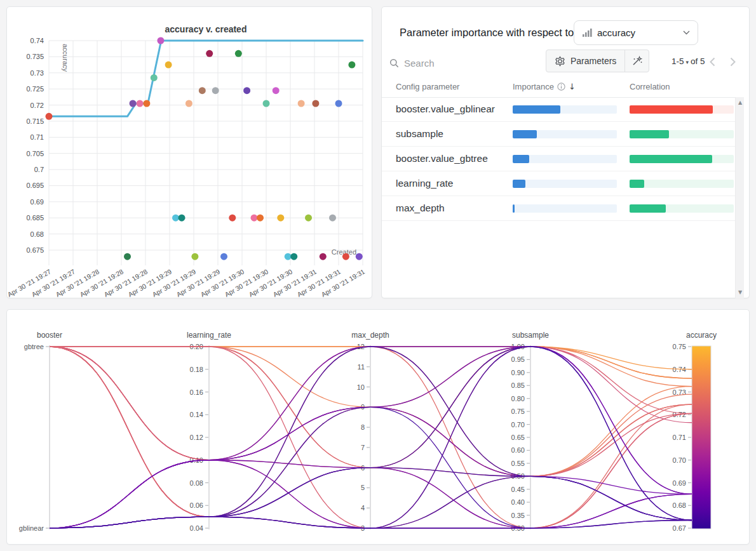 The height and width of the screenshot is (551, 756). What do you see at coordinates (424, 183) in the screenshot?
I see `parameter-name: learning_rate` at bounding box center [424, 183].